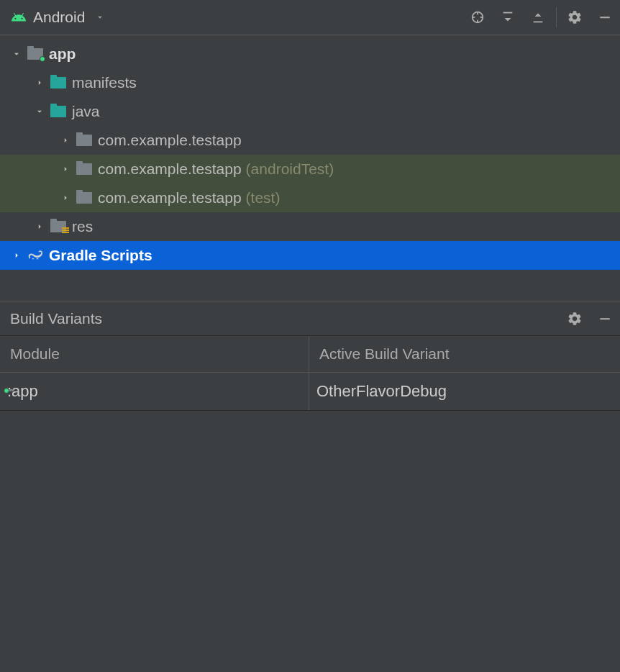 The image size is (620, 672). I want to click on tree-node-app: app, so click(310, 54).